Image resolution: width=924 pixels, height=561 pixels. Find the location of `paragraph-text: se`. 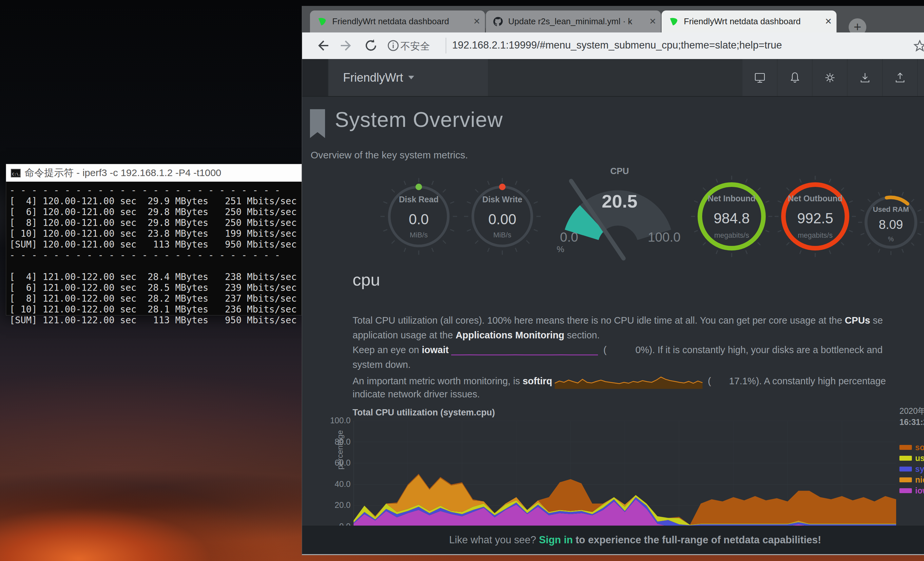

paragraph-text: se is located at coordinates (877, 320).